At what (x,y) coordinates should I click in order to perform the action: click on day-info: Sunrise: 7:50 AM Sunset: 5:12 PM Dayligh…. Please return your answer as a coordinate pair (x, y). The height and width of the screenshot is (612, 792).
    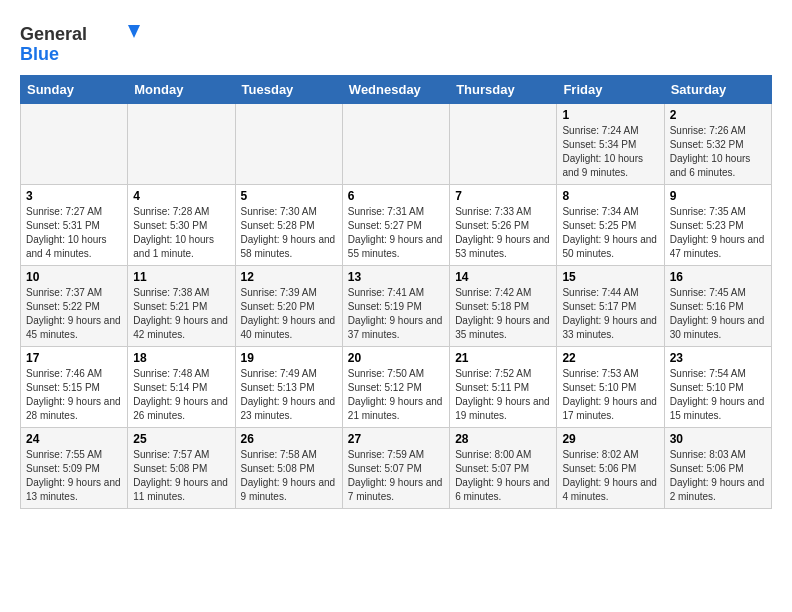
    Looking at the image, I should click on (396, 395).